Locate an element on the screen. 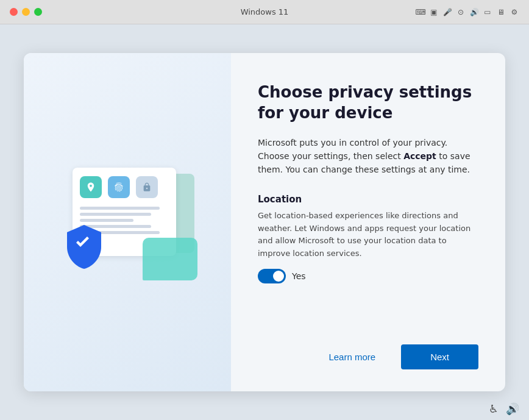 This screenshot has width=529, height=420. fingerprint-icon is located at coordinates (119, 187).